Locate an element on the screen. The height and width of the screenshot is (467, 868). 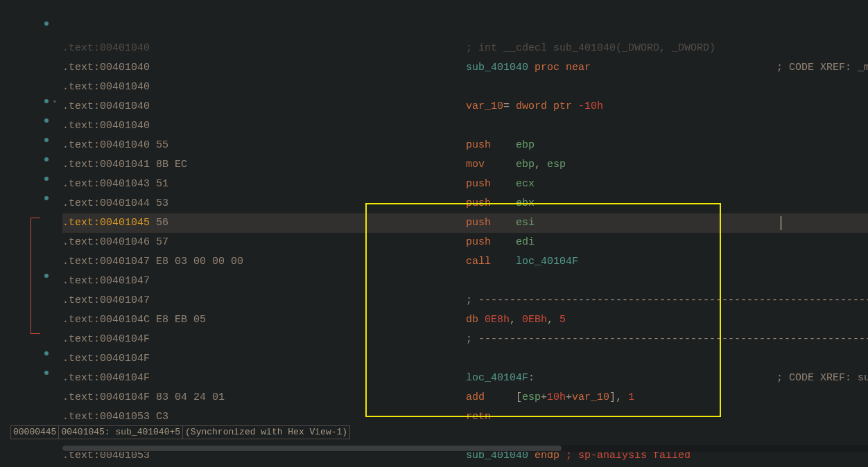
opcode-bytes: 8B EC is located at coordinates (168, 165).